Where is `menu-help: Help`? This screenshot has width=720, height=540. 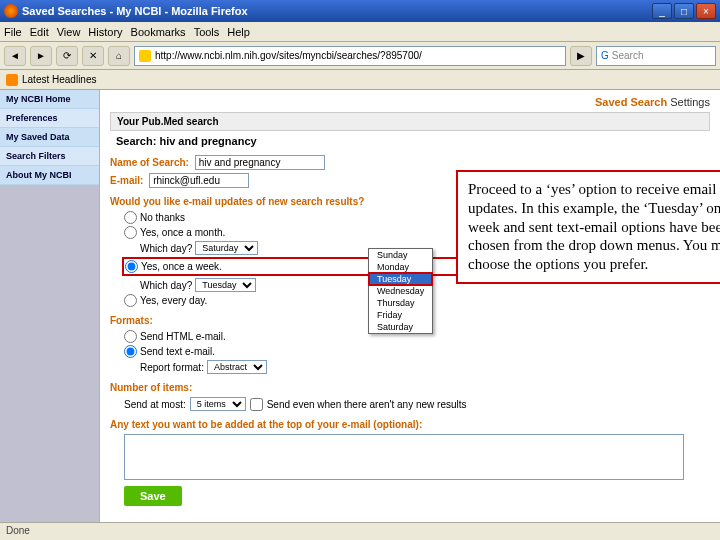
menu-help: Help is located at coordinates (238, 32).